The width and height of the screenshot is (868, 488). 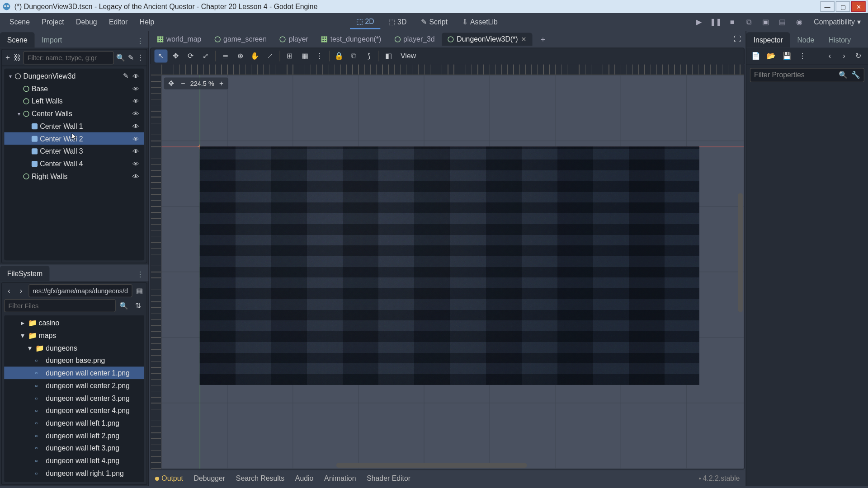 What do you see at coordinates (74, 448) in the screenshot?
I see `fs-item-dungeon-wall-left-3-png: ▫dungeon wall left 3.png` at bounding box center [74, 448].